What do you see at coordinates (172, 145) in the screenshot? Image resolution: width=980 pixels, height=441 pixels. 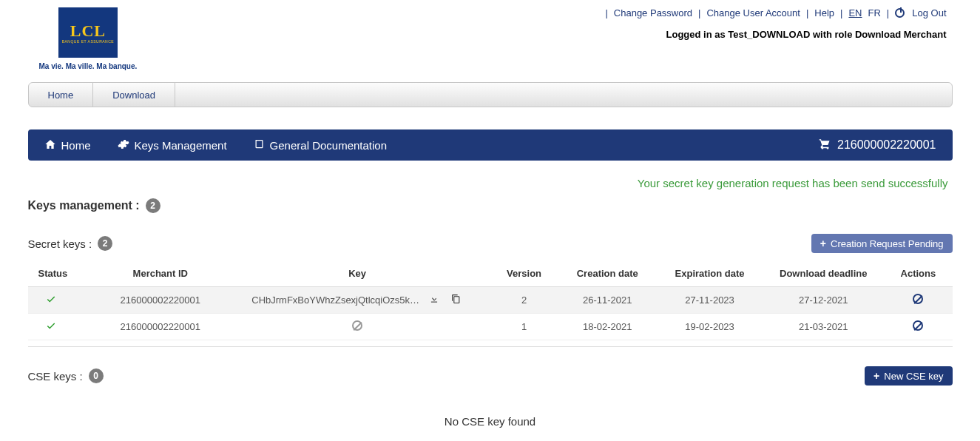 I see `nav-keys-management: Keys Management` at bounding box center [172, 145].